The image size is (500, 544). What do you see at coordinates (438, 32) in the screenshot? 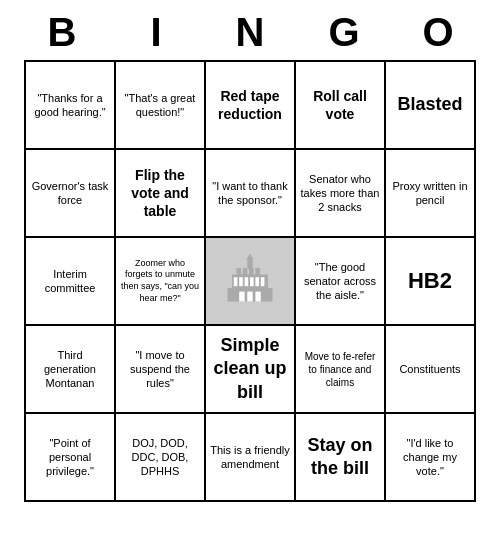
I see `letter-o: O` at bounding box center [438, 32].